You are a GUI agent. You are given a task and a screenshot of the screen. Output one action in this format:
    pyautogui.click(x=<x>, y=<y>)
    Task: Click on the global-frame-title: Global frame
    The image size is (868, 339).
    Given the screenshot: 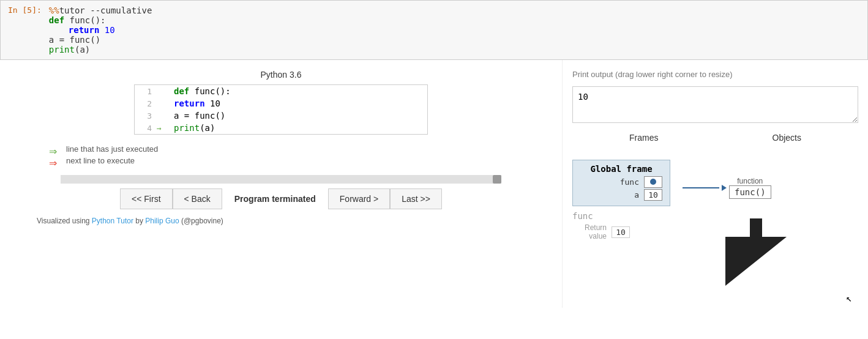 What is the action you would take?
    pyautogui.click(x=621, y=169)
    